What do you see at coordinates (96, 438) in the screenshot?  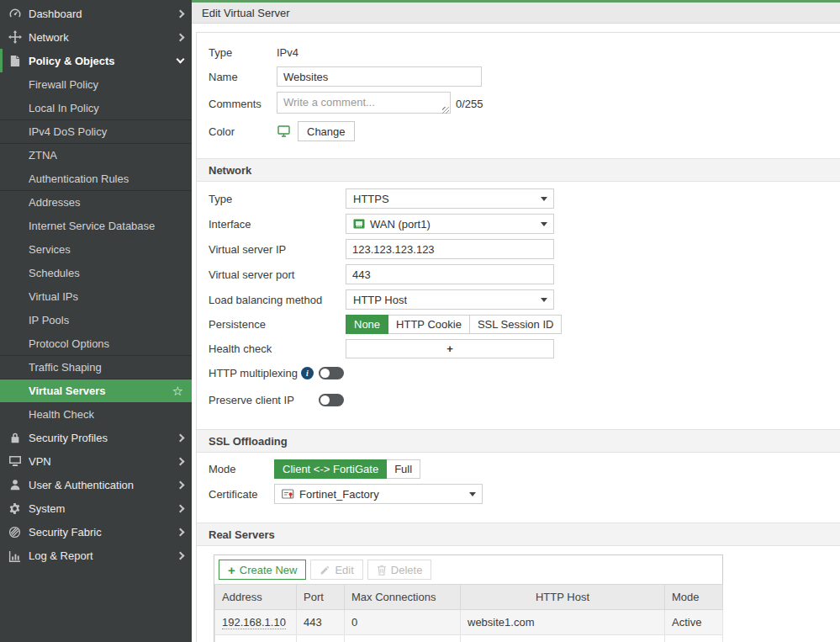 I see `sidebar-item-security-profiles: Security Profiles` at bounding box center [96, 438].